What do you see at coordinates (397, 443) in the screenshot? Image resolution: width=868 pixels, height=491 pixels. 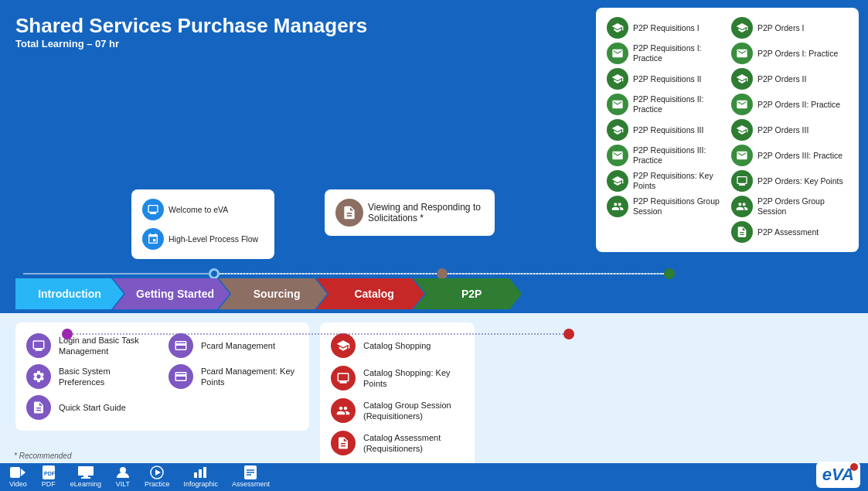 I see `catalog-assessment-item: Catalog Assessment (Requisitioners)` at bounding box center [397, 443].